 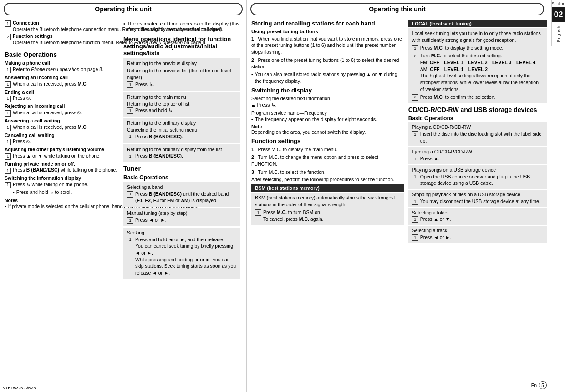 What do you see at coordinates (18, 388) in the screenshot?
I see `footer-code: <YRD5325-A/N>5` at bounding box center [18, 388].